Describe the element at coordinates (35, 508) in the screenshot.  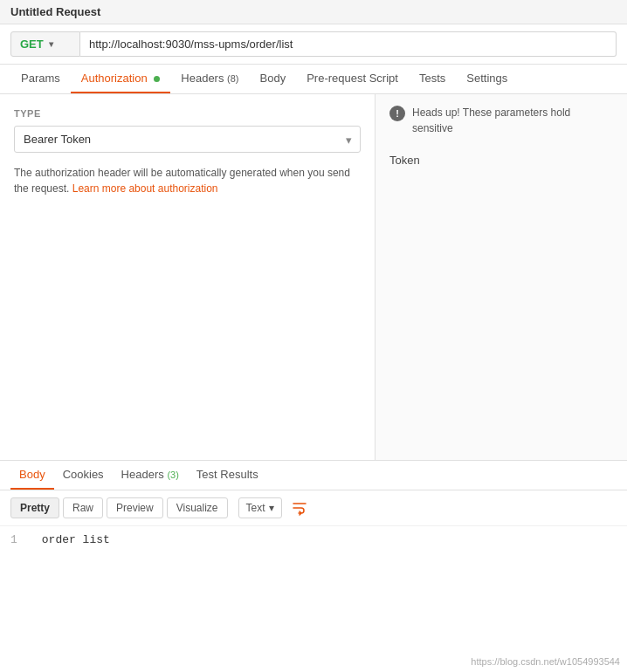
I see `format-pretty-button: Pretty` at that location.